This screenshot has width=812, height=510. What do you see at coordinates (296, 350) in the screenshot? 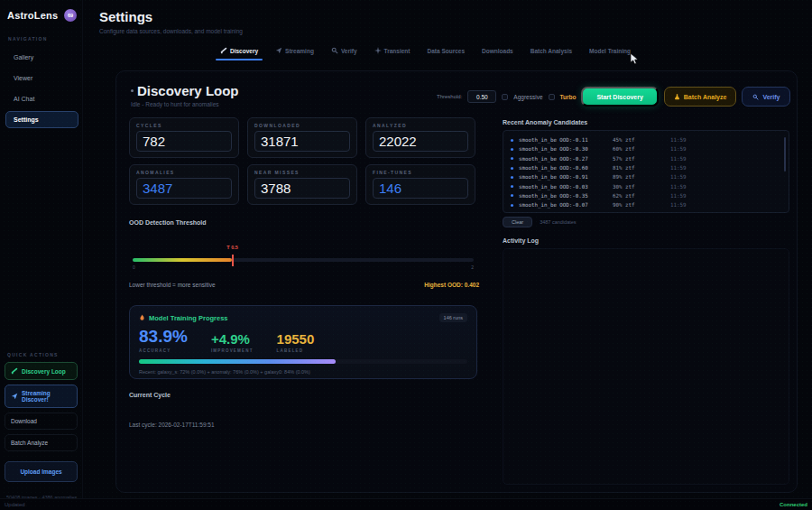
I see `labeled-label: LABELED` at bounding box center [296, 350].